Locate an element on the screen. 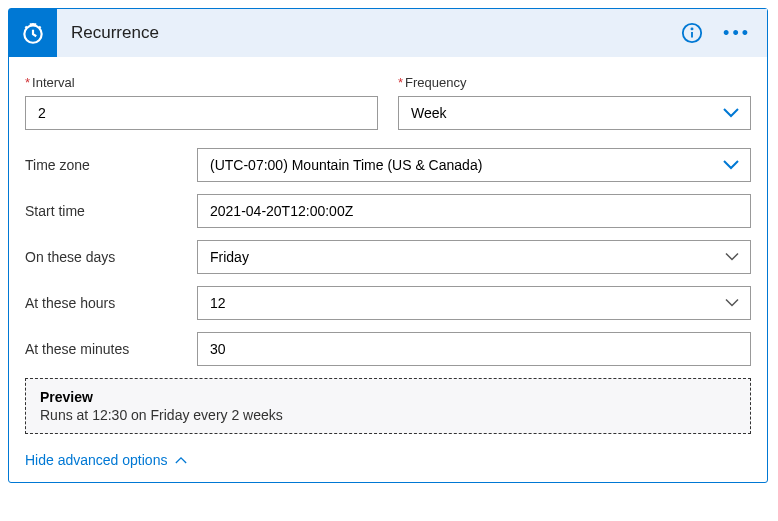 This screenshot has height=521, width=778. timezone-label: Time zone is located at coordinates (111, 165).